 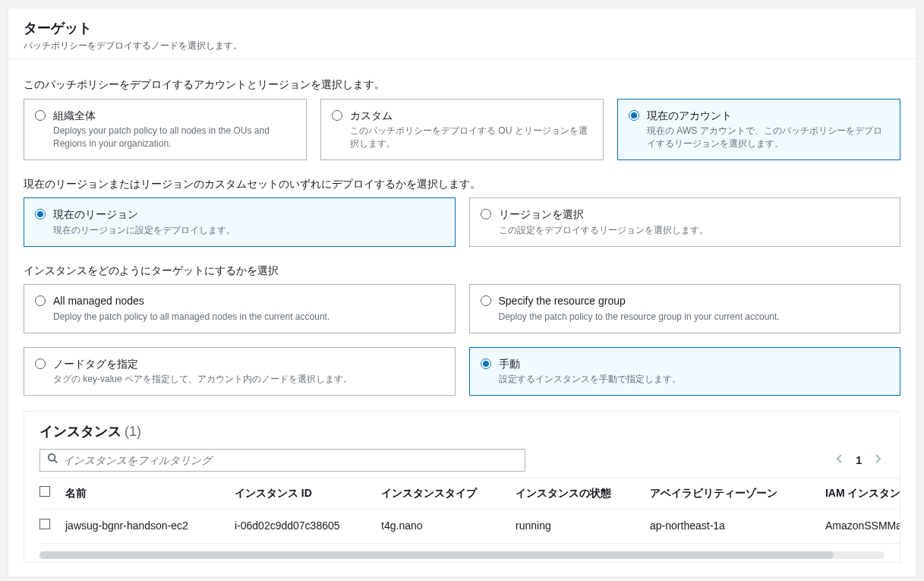 I want to click on instances-table: 名前 インスタンス ID インスタンスタイプ インスタンスの状態 アベイラビリテ…, so click(x=469, y=510).